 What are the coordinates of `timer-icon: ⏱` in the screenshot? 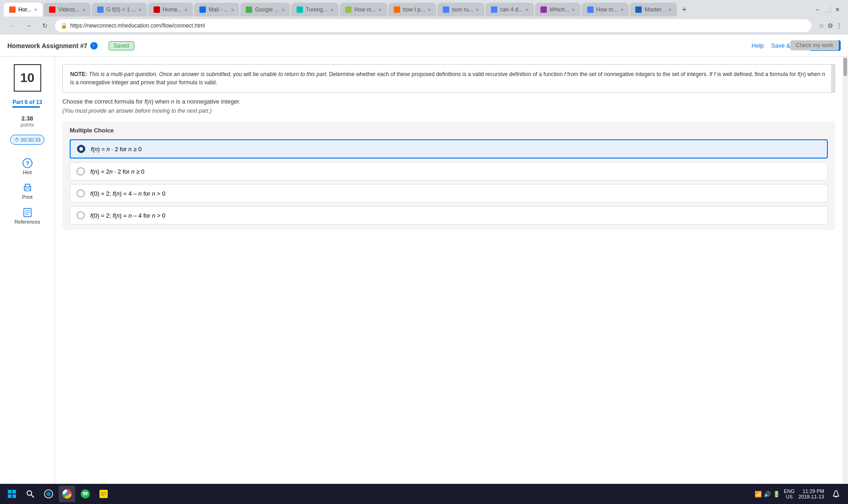 It's located at (17, 140).